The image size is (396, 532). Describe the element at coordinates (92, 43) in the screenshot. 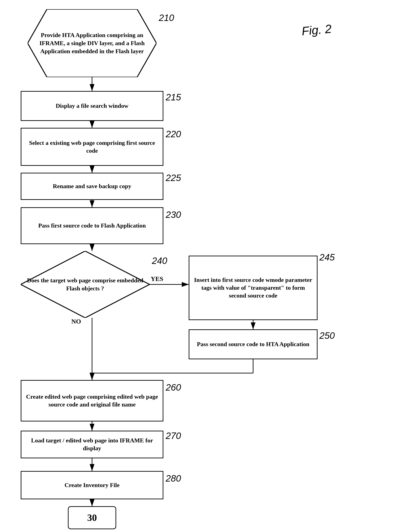

I see `node-210: Provide HTA Application comprising an IF…` at that location.